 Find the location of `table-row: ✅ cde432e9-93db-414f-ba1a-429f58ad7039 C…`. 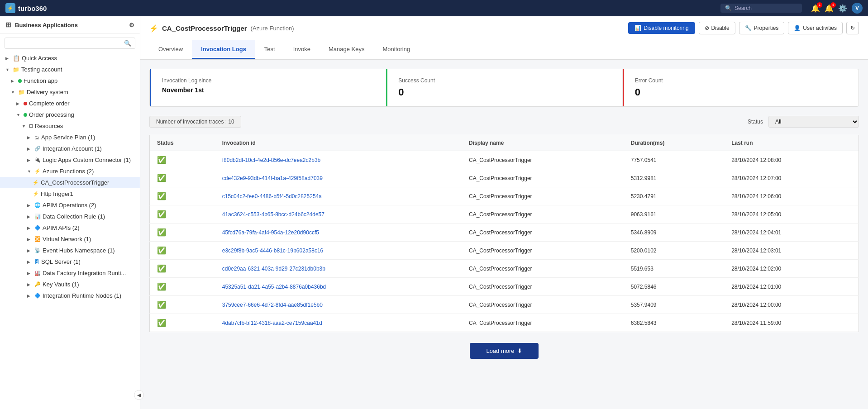

table-row: ✅ cde432e9-93db-414f-ba1a-429f58ad7039 C… is located at coordinates (504, 178).